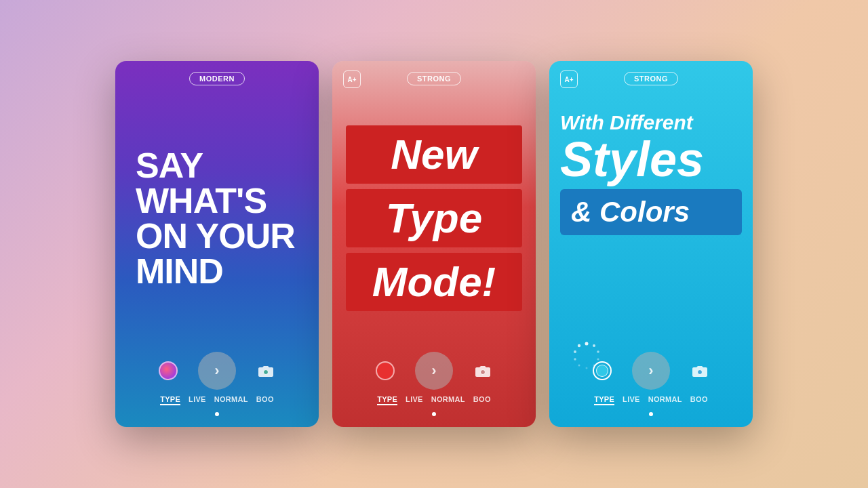 The width and height of the screenshot is (868, 488). Describe the element at coordinates (231, 400) in the screenshot. I see `phone-1-mode-normal: NORMAL` at that location.